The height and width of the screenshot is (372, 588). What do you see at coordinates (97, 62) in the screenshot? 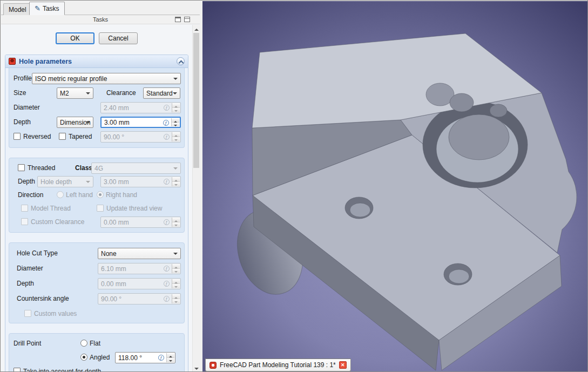
I see `hole-parameters-header: Hole parameters` at bounding box center [97, 62].